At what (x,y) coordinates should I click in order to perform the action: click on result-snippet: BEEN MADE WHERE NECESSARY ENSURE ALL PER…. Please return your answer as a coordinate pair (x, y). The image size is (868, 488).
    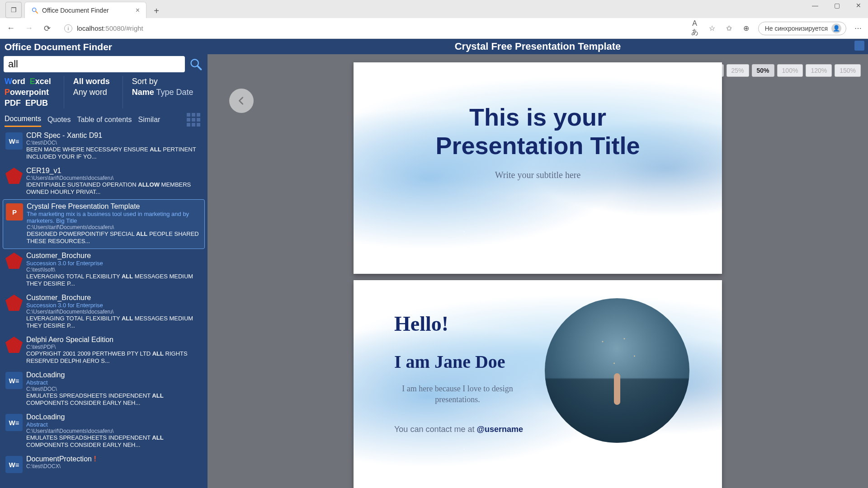
    Looking at the image, I should click on (114, 153).